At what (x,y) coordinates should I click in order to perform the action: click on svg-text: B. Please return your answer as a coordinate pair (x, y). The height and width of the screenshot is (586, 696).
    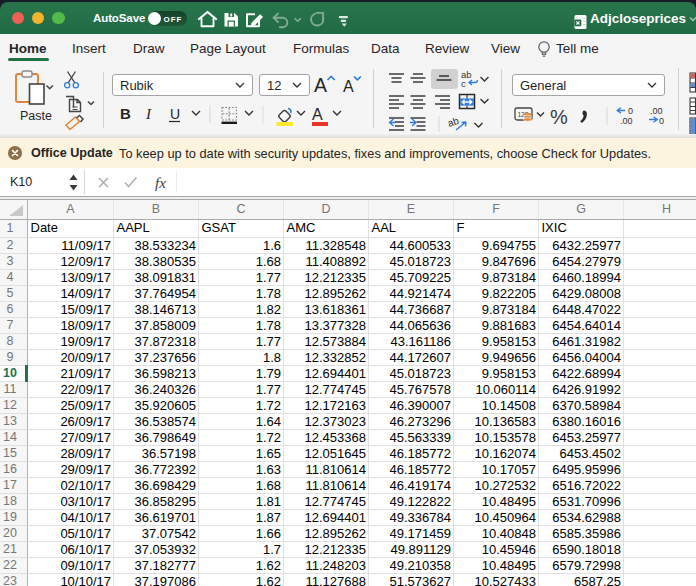
    Looking at the image, I should click on (126, 114).